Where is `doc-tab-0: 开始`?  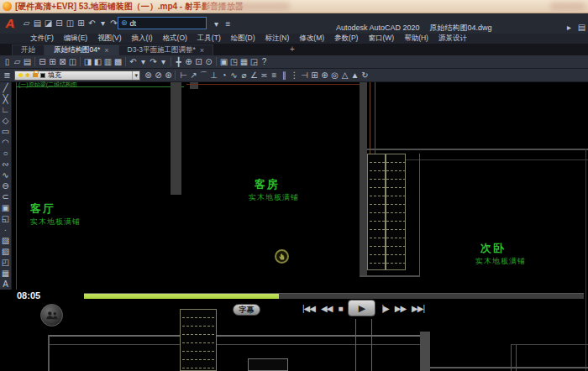
doc-tab-0: 开始 is located at coordinates (29, 50).